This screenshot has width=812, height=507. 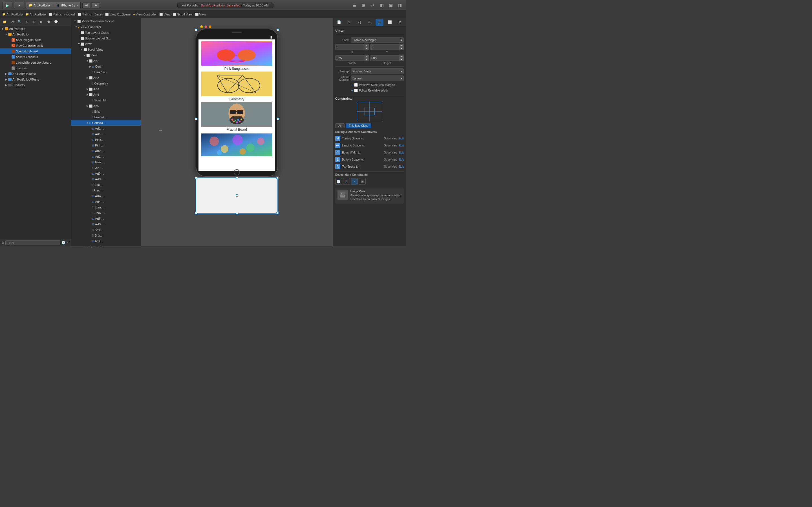 I want to click on bottom-edit: Edit, so click(x=401, y=160).